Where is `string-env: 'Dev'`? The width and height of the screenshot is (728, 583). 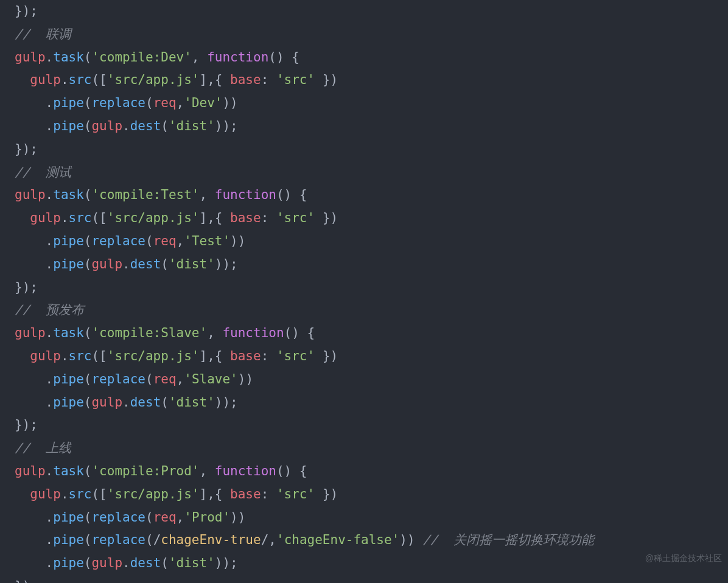
string-env: 'Dev' is located at coordinates (203, 103).